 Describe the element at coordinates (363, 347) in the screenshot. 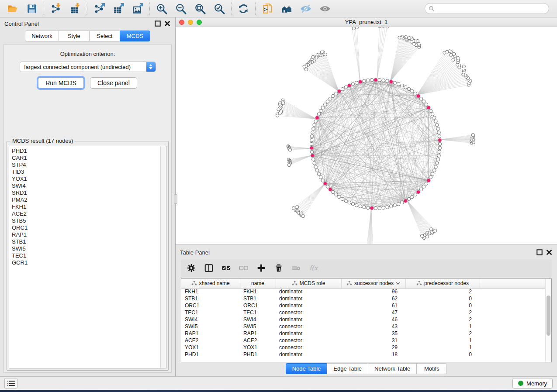

I see `table-row: YOX1YOX1connector291` at that location.